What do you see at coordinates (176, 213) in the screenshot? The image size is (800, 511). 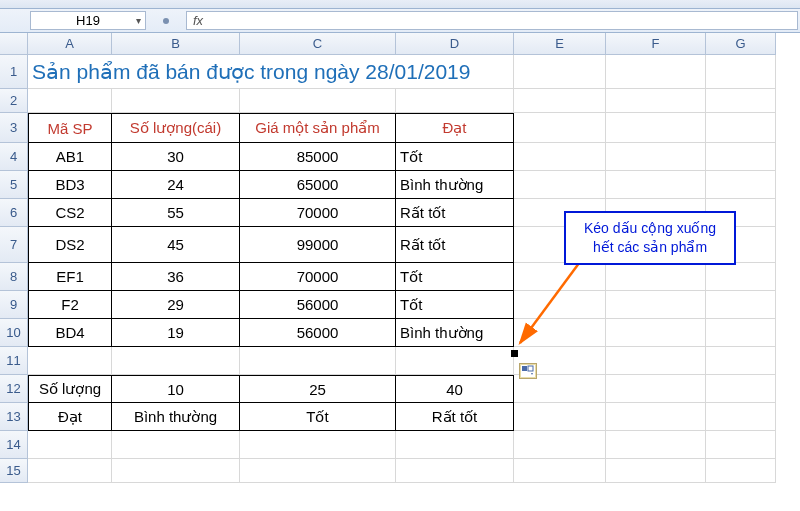 I see `cell: 55` at bounding box center [176, 213].